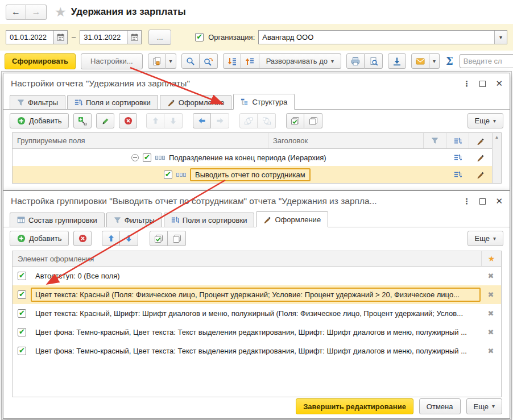 The width and height of the screenshot is (513, 420). Describe the element at coordinates (247, 259) in the screenshot. I see `column-appearance-element: Элемент оформления` at that location.